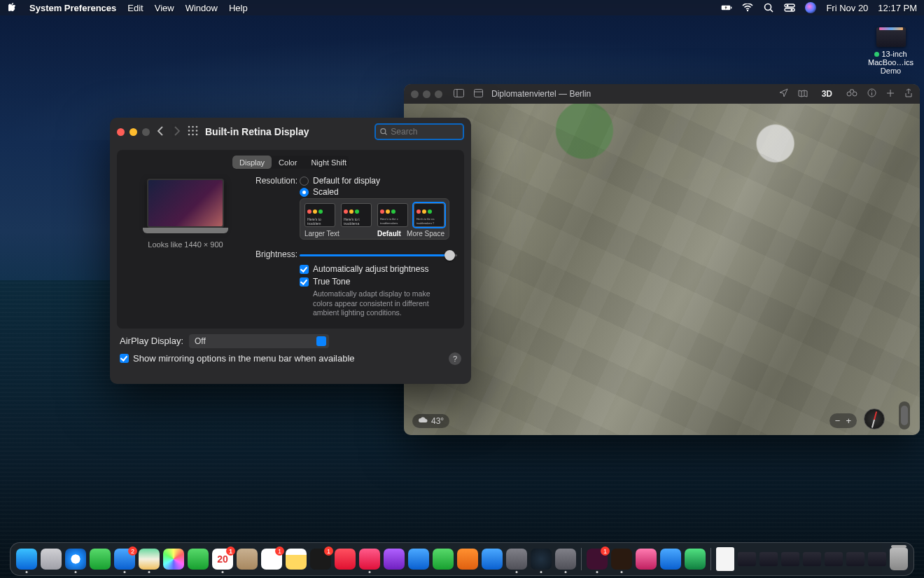 The image size is (924, 578). Describe the element at coordinates (252, 163) in the screenshot. I see `tab-display: Display` at that location.